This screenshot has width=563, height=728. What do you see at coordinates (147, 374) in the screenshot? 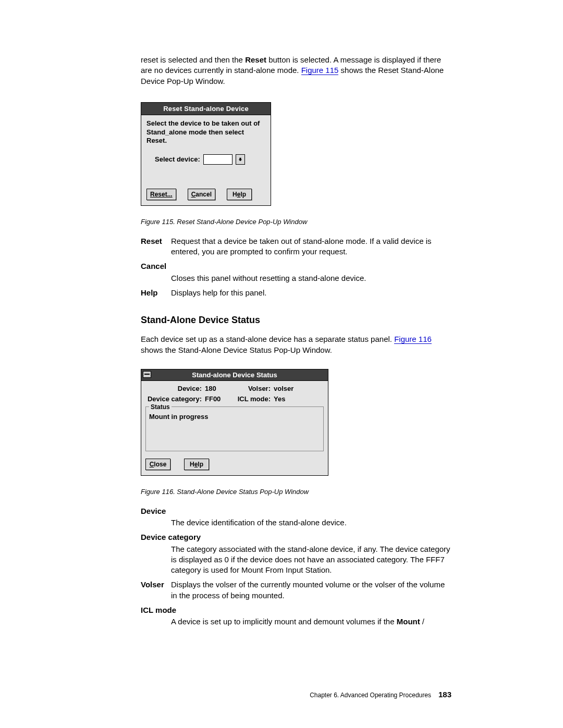
I see `system-menu-icon` at bounding box center [147, 374].